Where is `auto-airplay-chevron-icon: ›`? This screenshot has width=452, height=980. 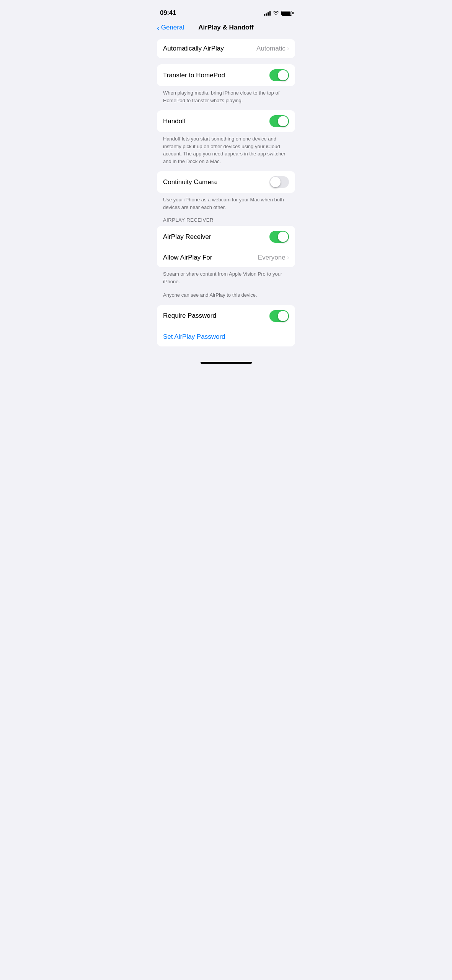
auto-airplay-chevron-icon: › is located at coordinates (288, 49).